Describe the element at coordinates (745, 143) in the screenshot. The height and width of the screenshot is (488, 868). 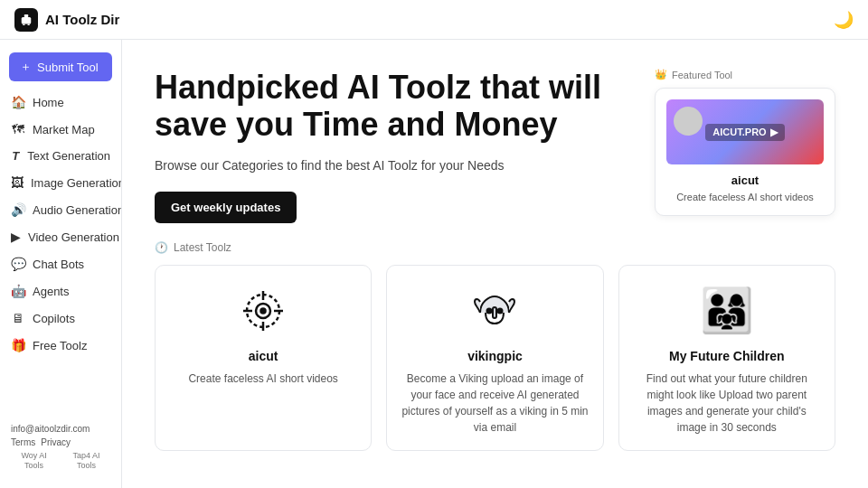
I see `hero-right: 👑 Featured Tool AICUT.PRO ▶ aicut Create…` at that location.